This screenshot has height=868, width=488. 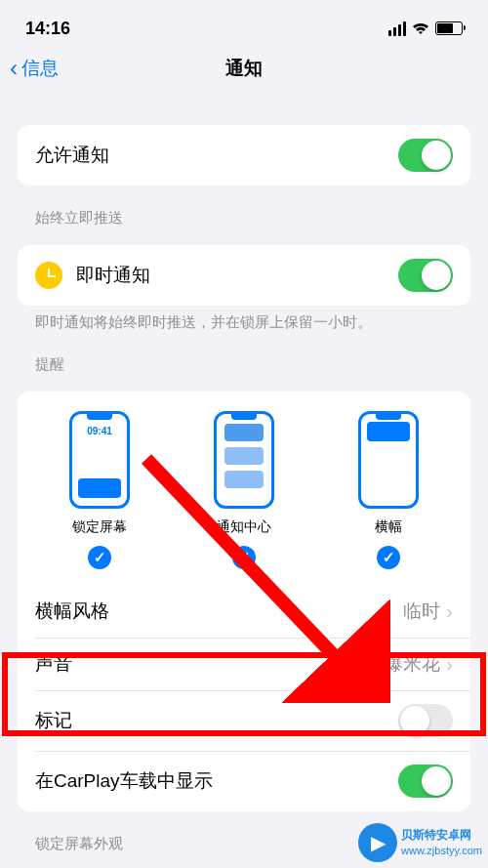 What do you see at coordinates (244, 219) in the screenshot?
I see `immediate-header: 始终立即推送` at bounding box center [244, 219].